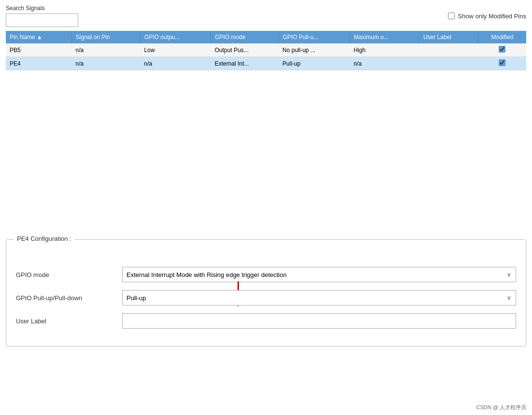 This screenshot has height=415, width=532. I want to click on gpio-mode-select-wrapper: External Interrupt Mode with Rising edge…, so click(319, 275).